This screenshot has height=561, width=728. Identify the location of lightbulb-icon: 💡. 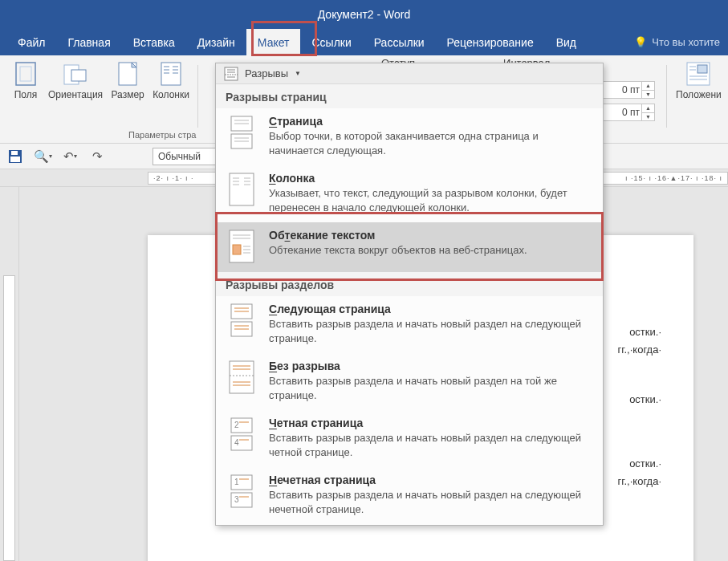
(641, 42).